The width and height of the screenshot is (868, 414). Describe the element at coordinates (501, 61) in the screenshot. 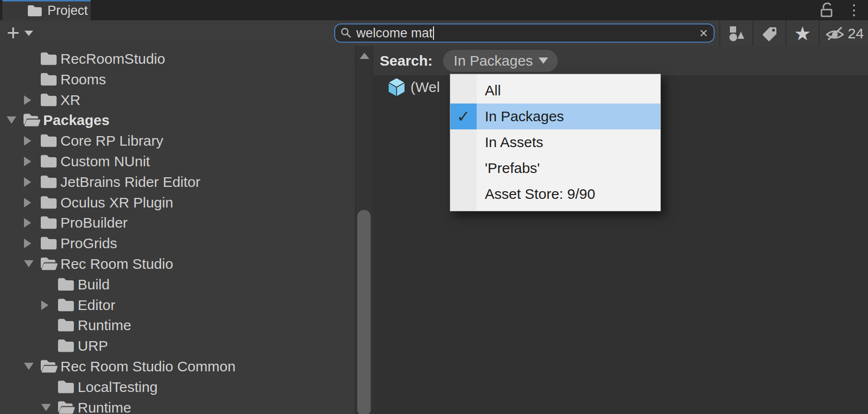

I see `search-scope-dropdown: In Packages` at that location.